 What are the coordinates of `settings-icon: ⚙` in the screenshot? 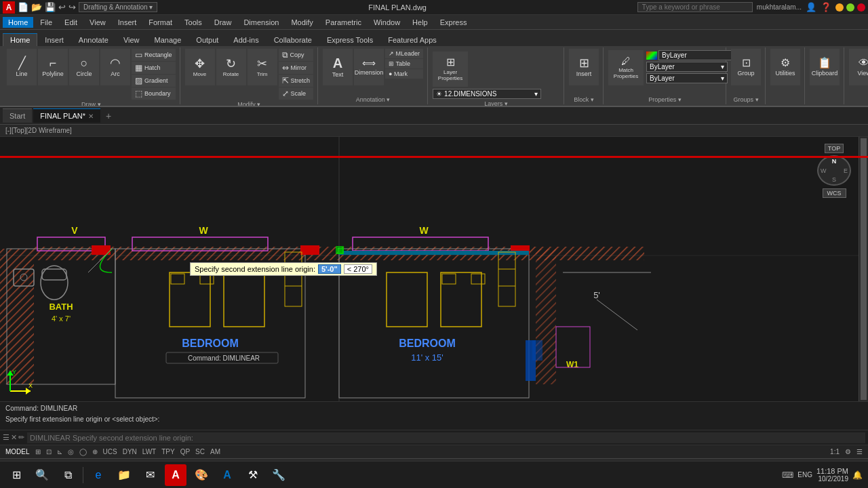 It's located at (848, 451).